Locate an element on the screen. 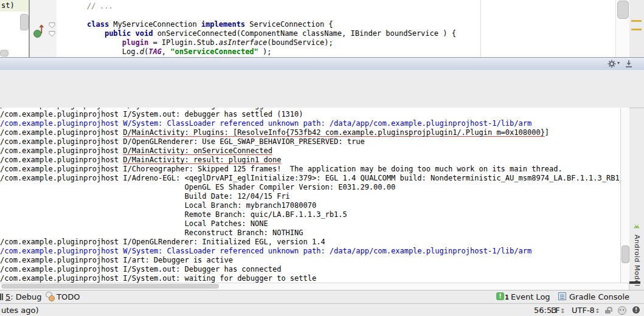 Image resolution: width=644 pixels, height=316 pixels. highlighted-line: st) is located at coordinates (15, 6).